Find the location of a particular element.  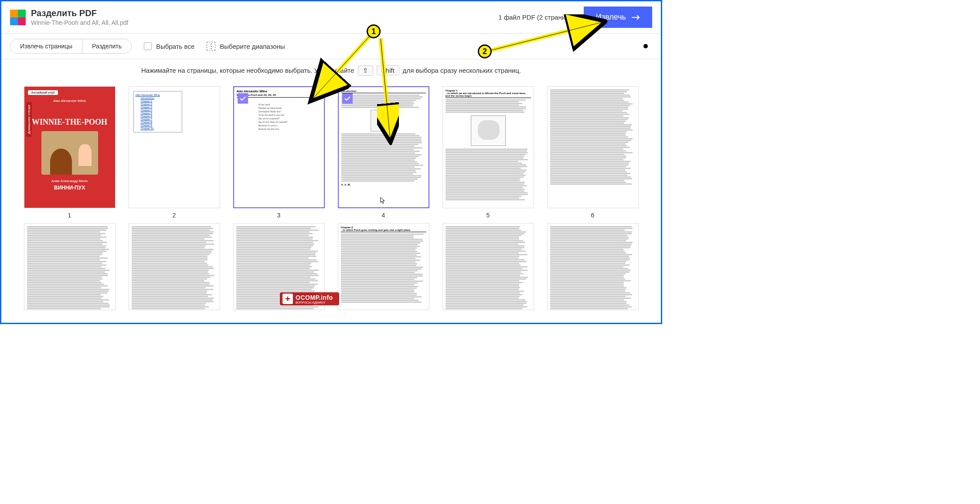

page-thumbnail: Английский клуб Домашнее чтение Alan Ale… is located at coordinates (70, 147).